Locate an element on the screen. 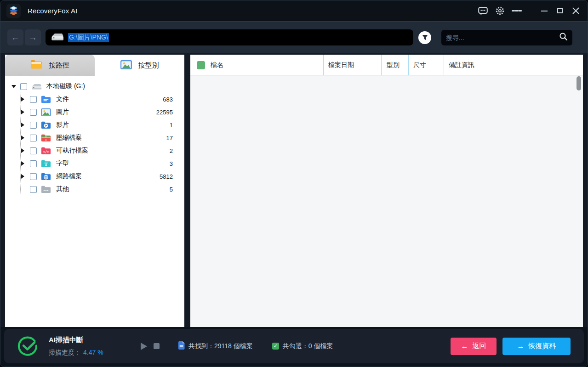 This screenshot has width=588, height=367. tree-item-pictures: 圖片 22595 is located at coordinates (95, 112).